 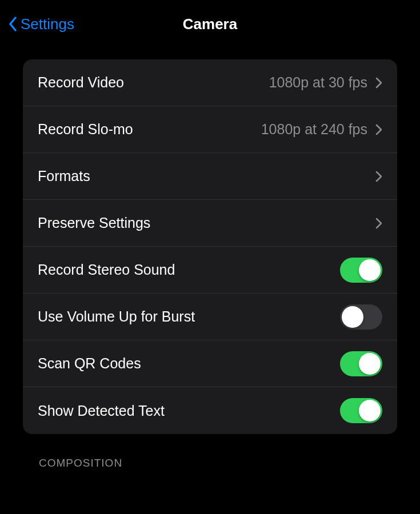 What do you see at coordinates (210, 317) in the screenshot?
I see `row-volume-burst: Use Volume Up for Burst` at bounding box center [210, 317].